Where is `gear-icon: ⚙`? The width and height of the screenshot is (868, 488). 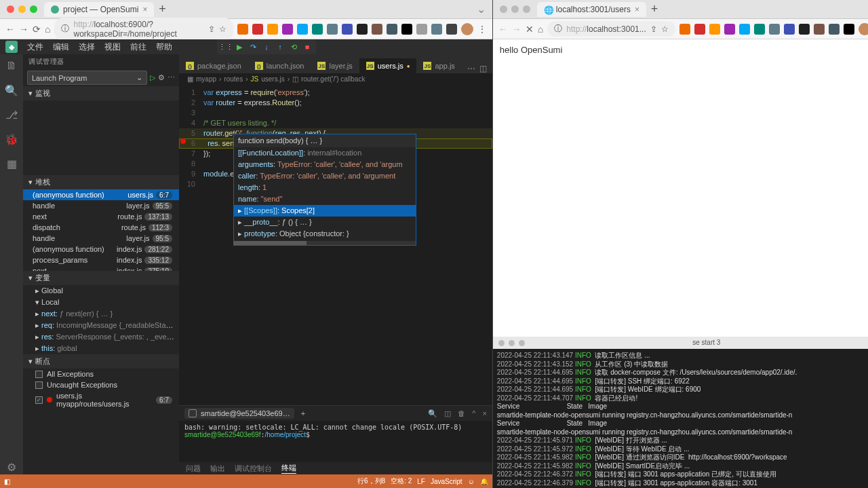 gear-icon: ⚙ is located at coordinates (161, 77).